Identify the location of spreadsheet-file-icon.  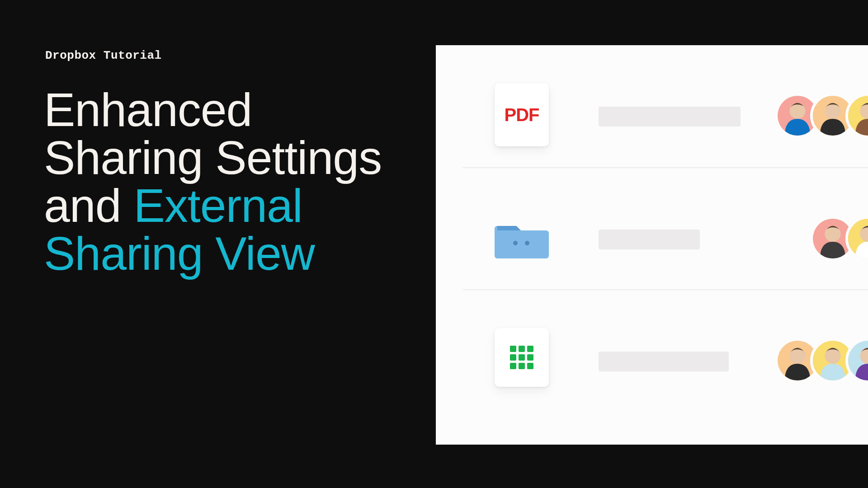
(522, 357).